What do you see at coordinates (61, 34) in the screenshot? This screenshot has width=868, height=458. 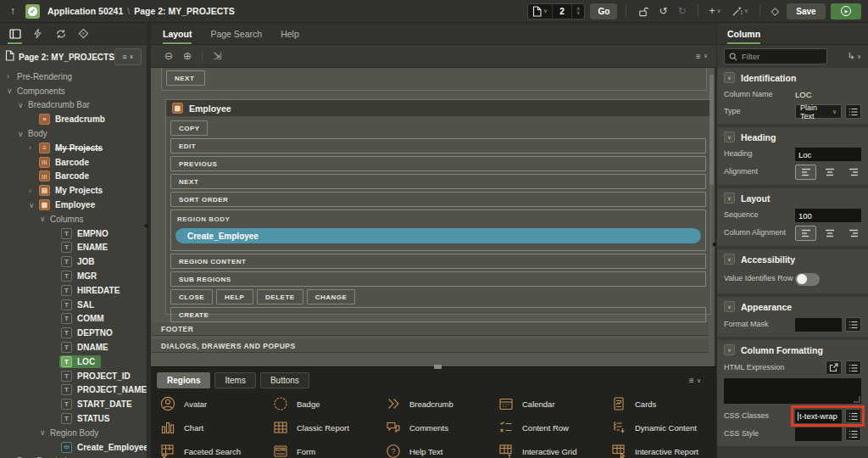 I see `tab-processing` at bounding box center [61, 34].